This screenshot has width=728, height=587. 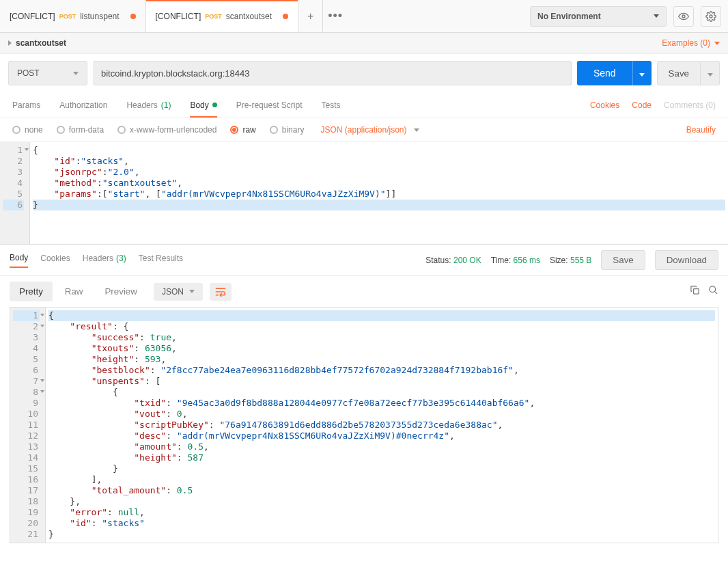 I want to click on size-container: Size: 555 B, so click(x=571, y=260).